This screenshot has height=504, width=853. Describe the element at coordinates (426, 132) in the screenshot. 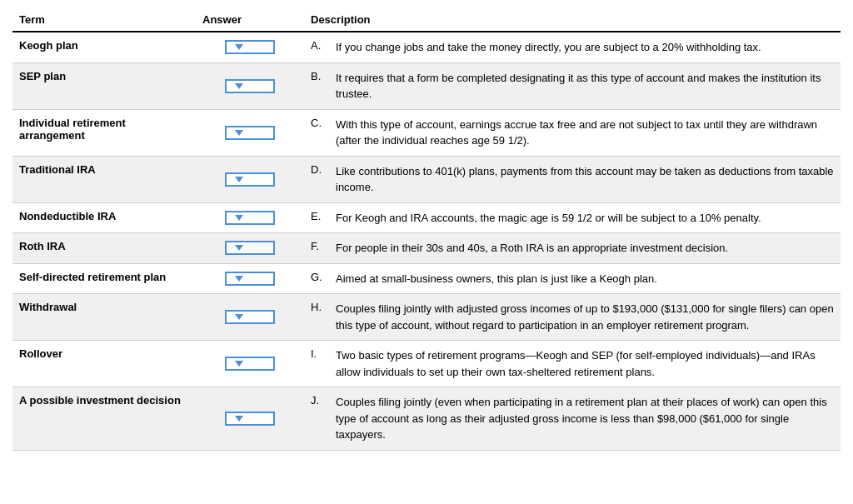

I see `table-row: Individual retirement arrangementC.With …` at that location.